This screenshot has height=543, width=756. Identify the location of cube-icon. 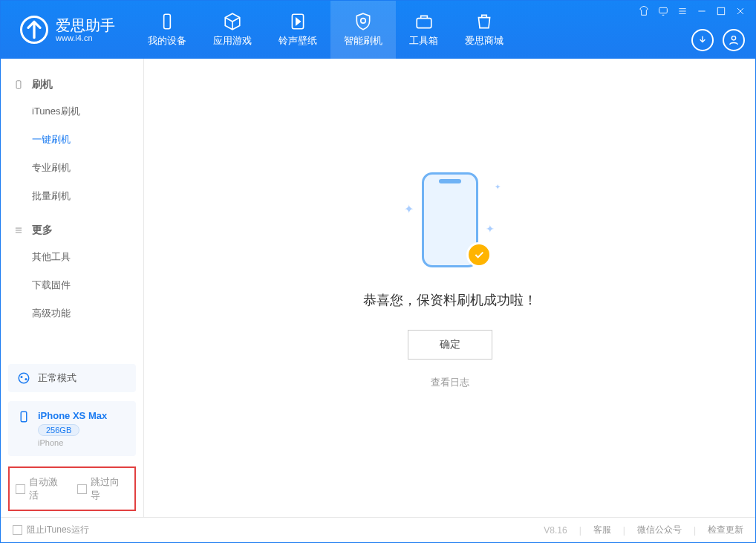
(232, 22).